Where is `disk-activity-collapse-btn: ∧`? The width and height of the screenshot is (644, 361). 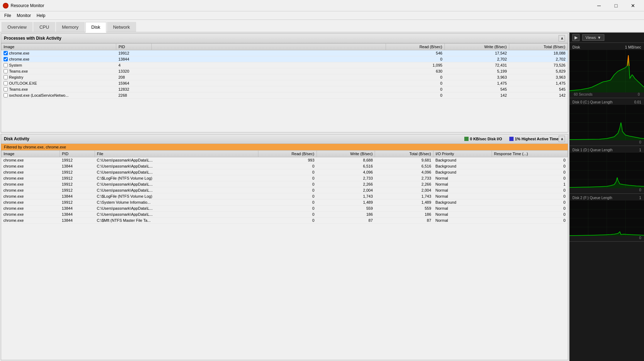
disk-activity-collapse-btn: ∧ is located at coordinates (562, 139).